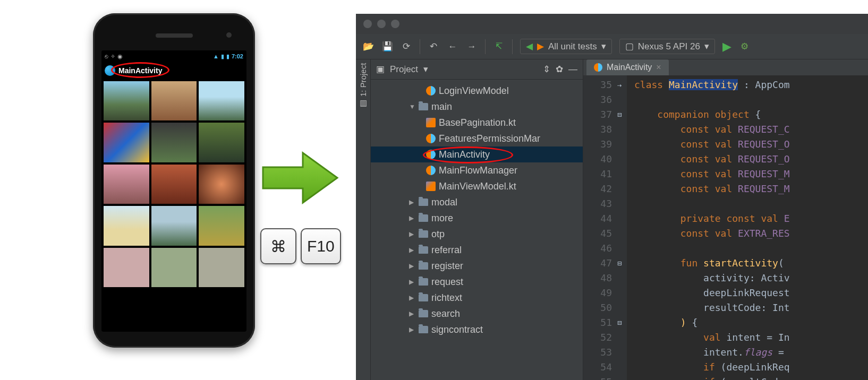  Describe the element at coordinates (300, 178) in the screenshot. I see `arrow-right-icon` at that location.